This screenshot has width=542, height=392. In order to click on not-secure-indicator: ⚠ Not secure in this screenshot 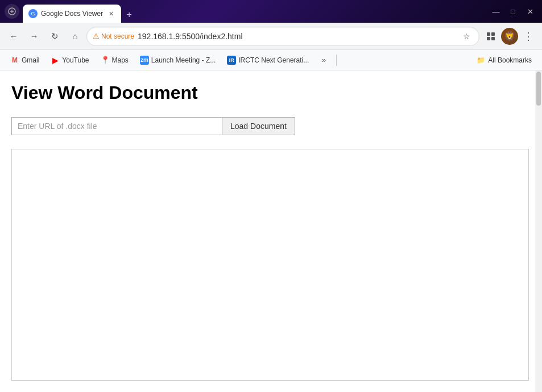, I will do `click(114, 36)`.